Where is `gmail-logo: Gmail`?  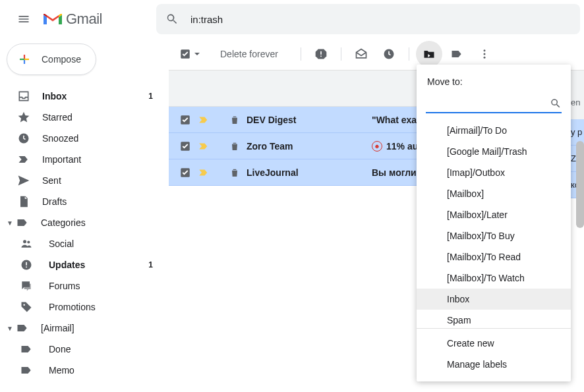 gmail-logo: Gmail is located at coordinates (73, 19).